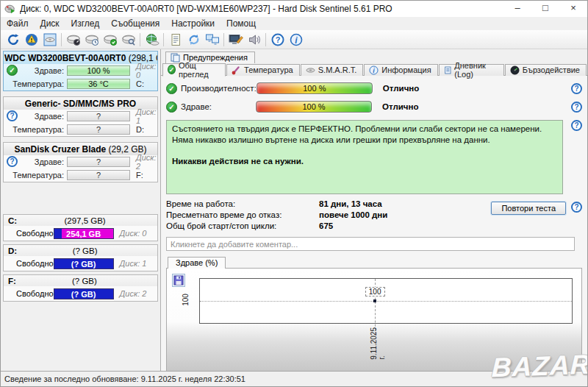 This screenshot has width=588, height=387. What do you see at coordinates (194, 40) in the screenshot?
I see `sync-icon` at bounding box center [194, 40].